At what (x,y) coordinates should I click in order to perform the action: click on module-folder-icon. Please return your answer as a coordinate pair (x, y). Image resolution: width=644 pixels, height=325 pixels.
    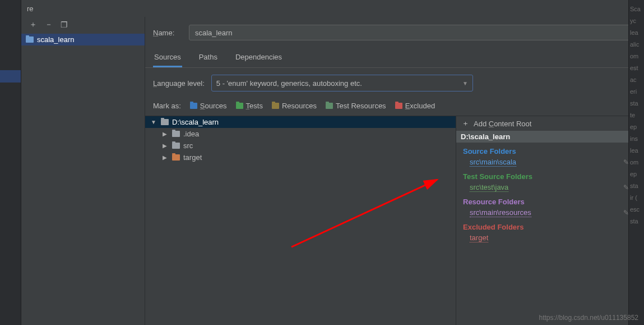
    Looking at the image, I should click on (30, 39).